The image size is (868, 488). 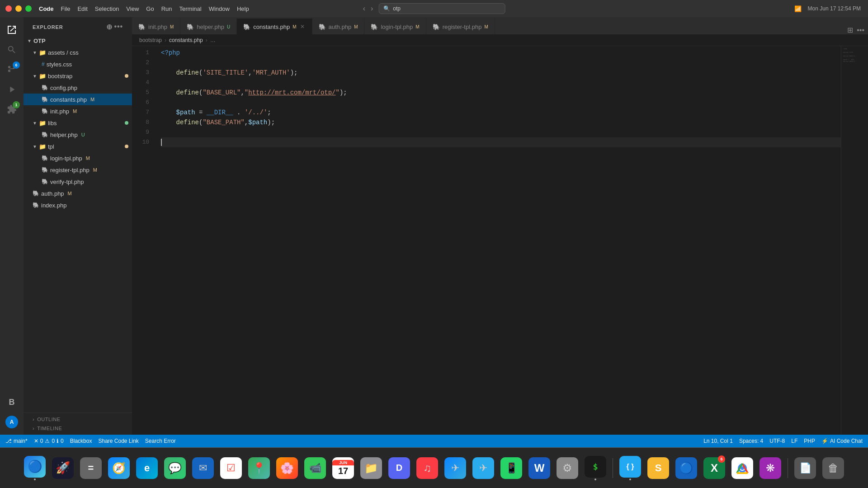 I want to click on dock-safari: 🧭, so click(x=119, y=468).